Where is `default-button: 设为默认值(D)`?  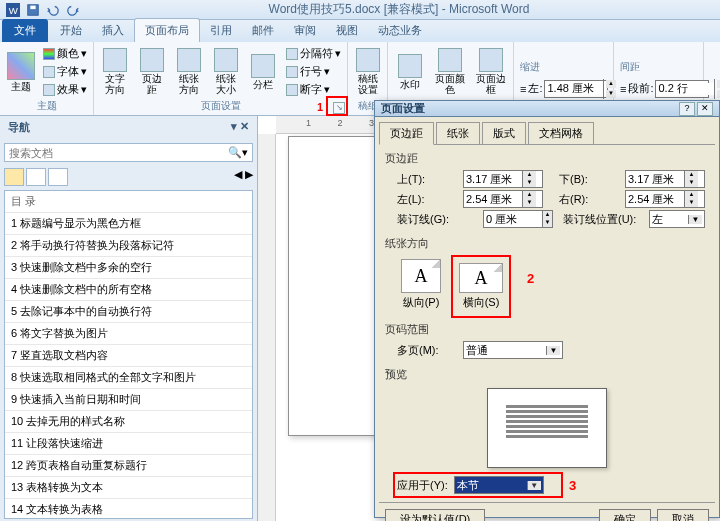 default-button: 设为默认值(D) is located at coordinates (435, 515).